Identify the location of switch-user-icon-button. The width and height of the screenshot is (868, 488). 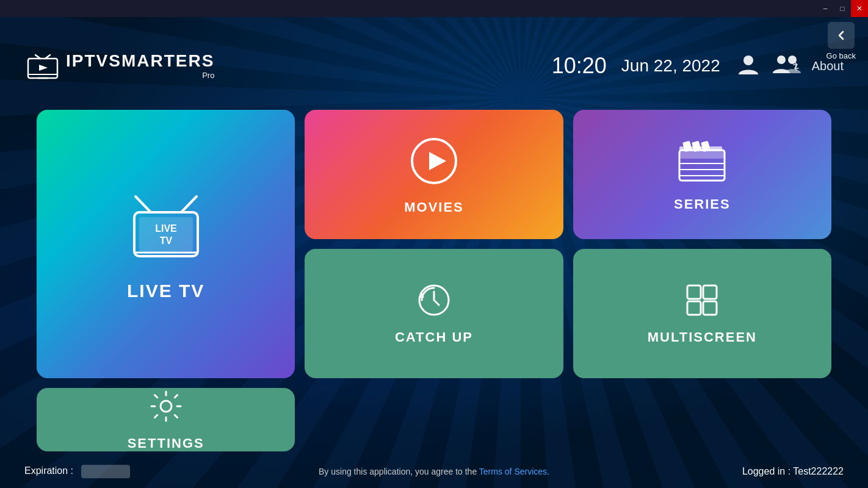
(787, 66).